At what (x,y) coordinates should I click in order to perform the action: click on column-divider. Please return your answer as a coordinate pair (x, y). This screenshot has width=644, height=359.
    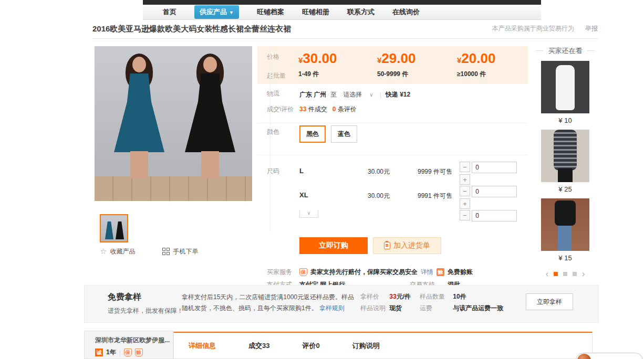
    Looking at the image, I should click on (270, 138).